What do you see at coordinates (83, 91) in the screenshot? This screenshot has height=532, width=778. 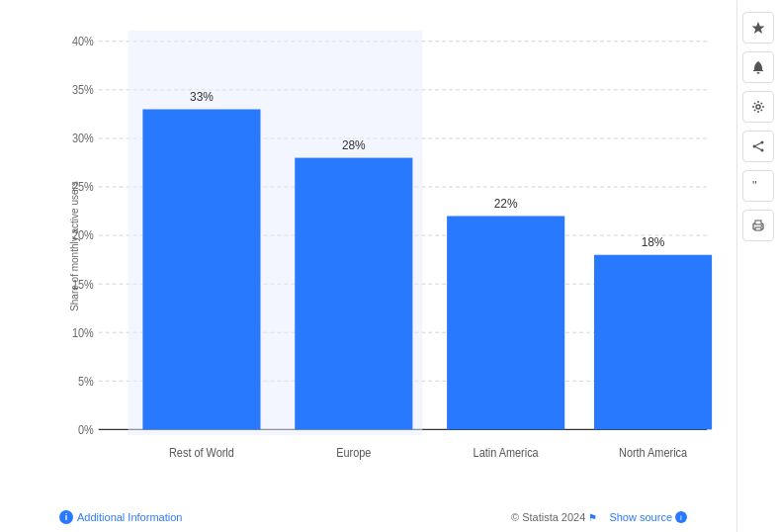 I see `svg-text: 35%` at bounding box center [83, 91].